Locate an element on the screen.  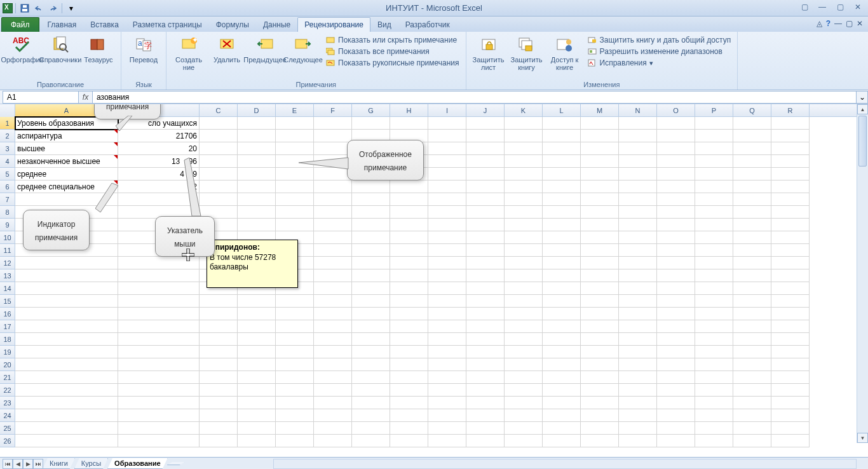
row-header: 5 is located at coordinates (8, 174).